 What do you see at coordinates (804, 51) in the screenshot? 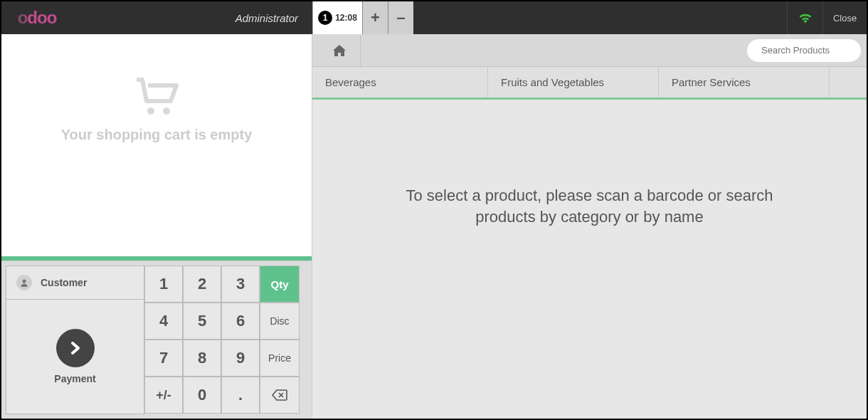
I see `search-box` at bounding box center [804, 51].